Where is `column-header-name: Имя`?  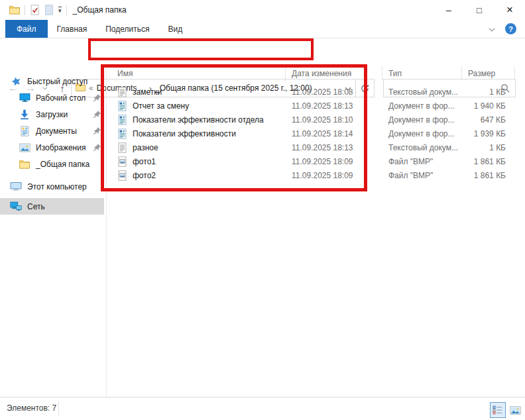 column-header-name: Имя is located at coordinates (199, 74).